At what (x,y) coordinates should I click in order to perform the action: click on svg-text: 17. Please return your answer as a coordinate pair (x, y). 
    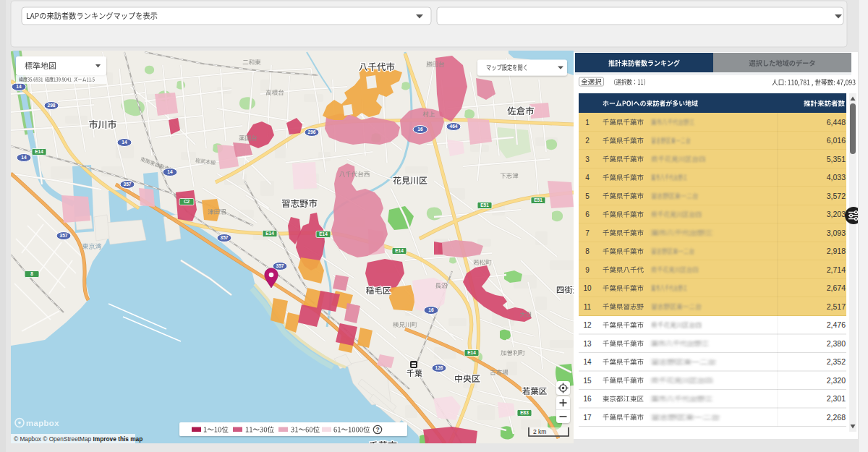
    Looking at the image, I should click on (587, 418).